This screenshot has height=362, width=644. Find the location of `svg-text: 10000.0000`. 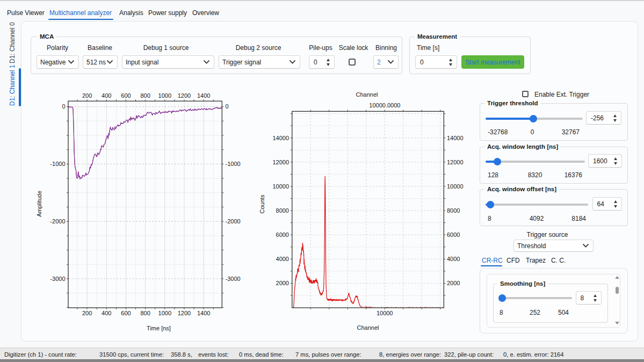

svg-text: 10000.0000 is located at coordinates (385, 105).